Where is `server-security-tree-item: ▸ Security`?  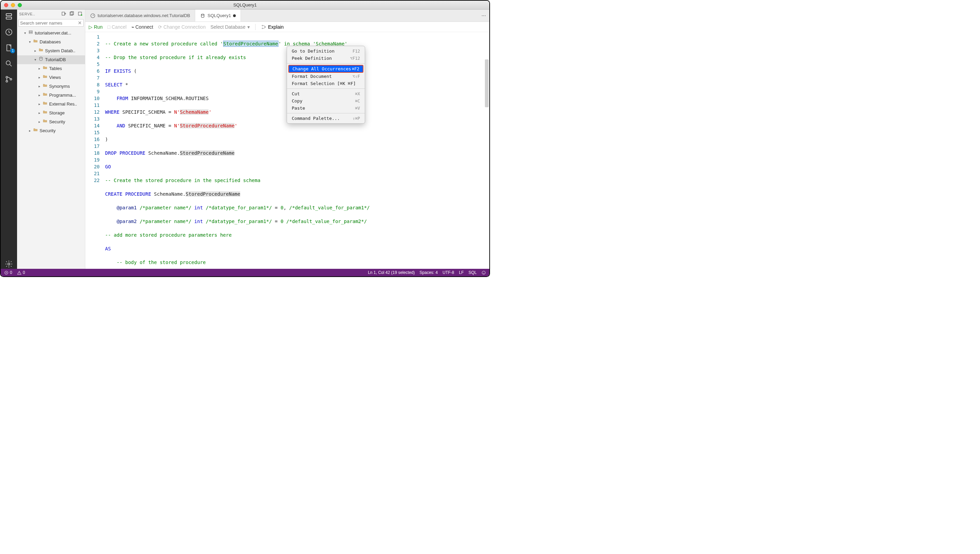
server-security-tree-item: ▸ Security is located at coordinates (51, 131).